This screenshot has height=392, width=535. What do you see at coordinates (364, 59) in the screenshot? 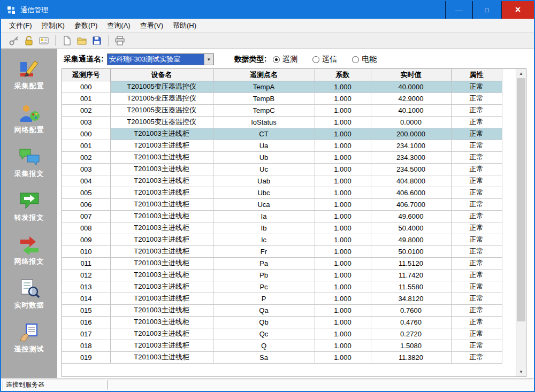
I see `radio-energy: 电能` at bounding box center [364, 59].